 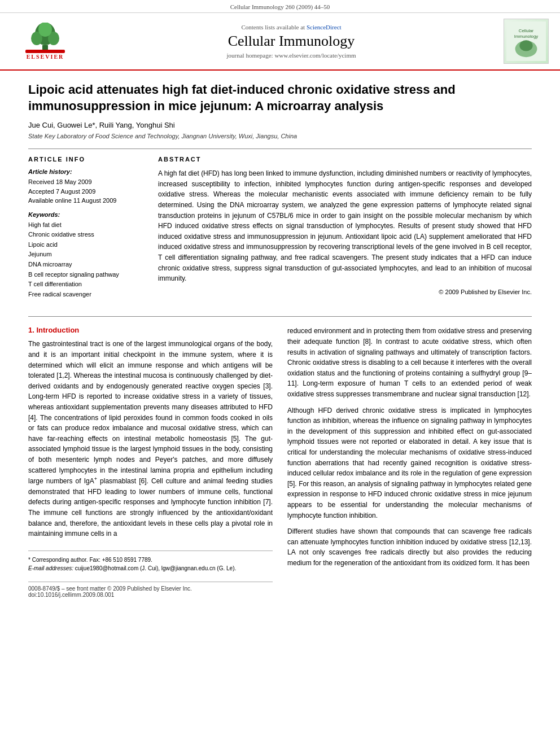 I want to click on keyword-4: Jejunum, so click(x=85, y=255).